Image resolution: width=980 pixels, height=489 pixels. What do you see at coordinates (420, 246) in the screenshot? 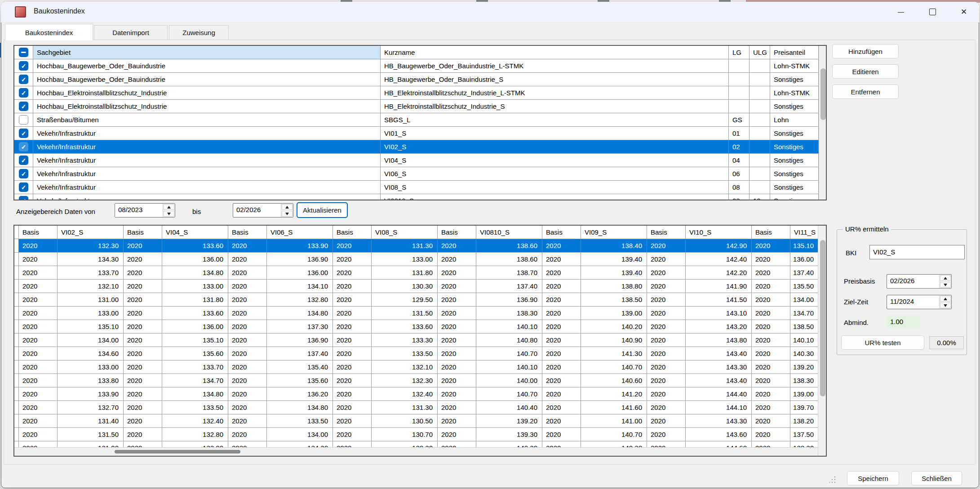
I see `values-table-row: 2020132.302020133.602020133.902020131.30…` at bounding box center [420, 246].